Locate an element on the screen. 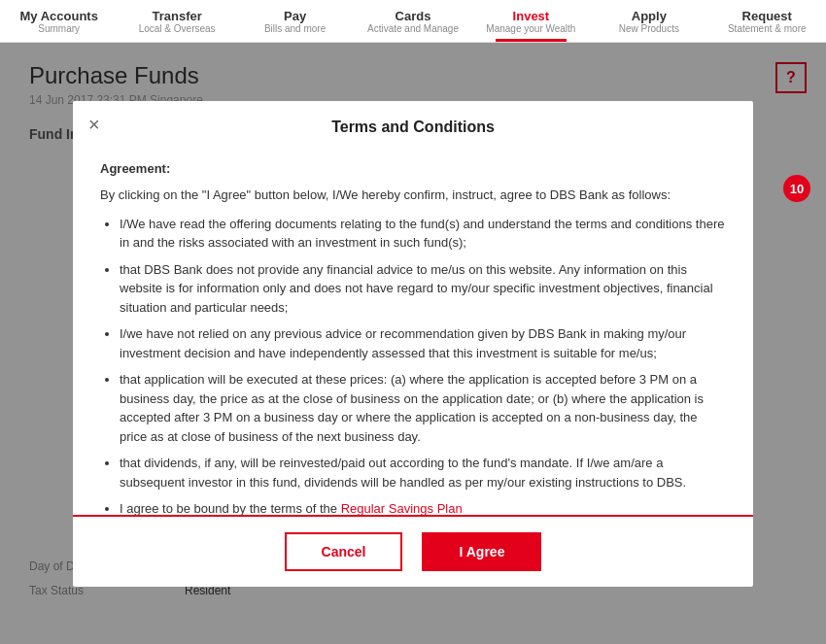 Image resolution: width=826 pixels, height=644 pixels. nav-label-my-accounts: My Accounts is located at coordinates (59, 16).